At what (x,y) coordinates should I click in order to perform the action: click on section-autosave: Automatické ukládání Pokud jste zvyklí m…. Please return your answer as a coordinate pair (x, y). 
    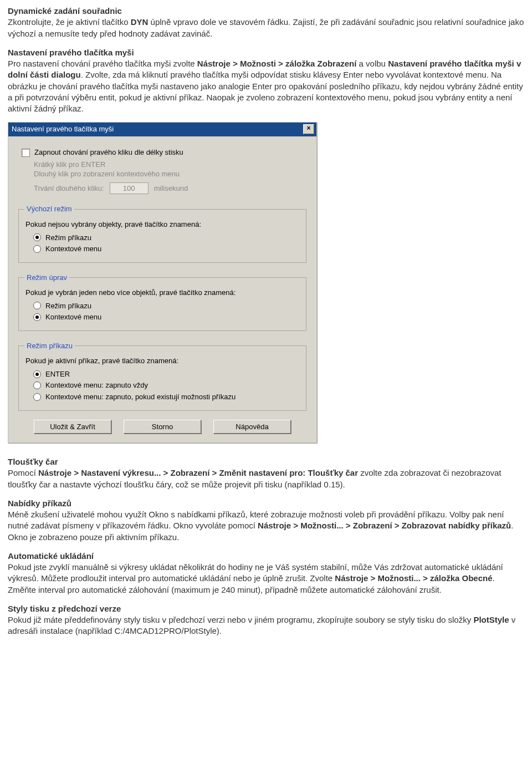
    Looking at the image, I should click on (266, 573).